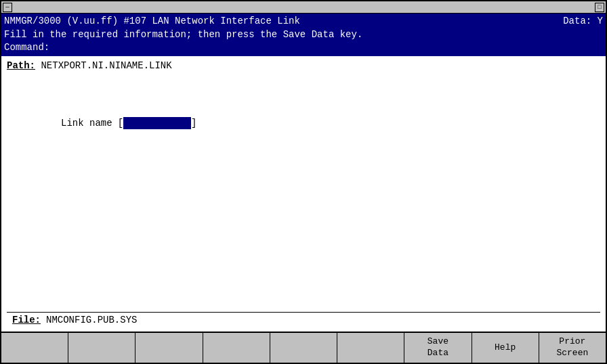 The width and height of the screenshot is (607, 364). What do you see at coordinates (304, 66) in the screenshot?
I see `path-line: Path: NETXPORT.NI.NINAME.LINK` at bounding box center [304, 66].